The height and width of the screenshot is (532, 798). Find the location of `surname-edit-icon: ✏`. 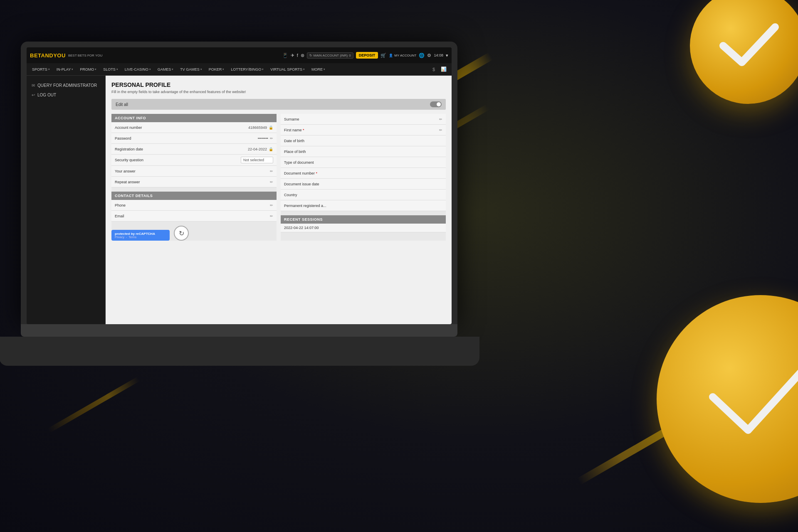

surname-edit-icon: ✏ is located at coordinates (441, 119).